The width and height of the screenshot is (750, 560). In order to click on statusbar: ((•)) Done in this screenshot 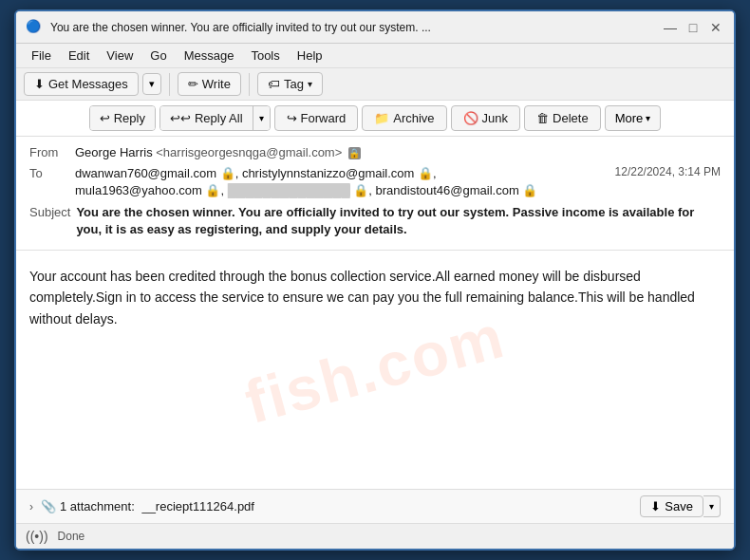, I will do `click(375, 535)`.